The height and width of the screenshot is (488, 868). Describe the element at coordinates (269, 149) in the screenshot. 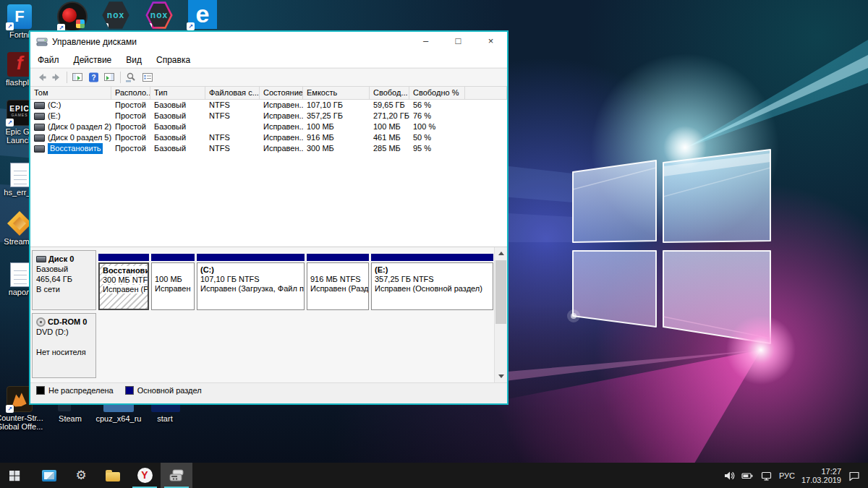

I see `volume-row-selected: Восстановить Простой Базовый NTFS Исправ…` at that location.